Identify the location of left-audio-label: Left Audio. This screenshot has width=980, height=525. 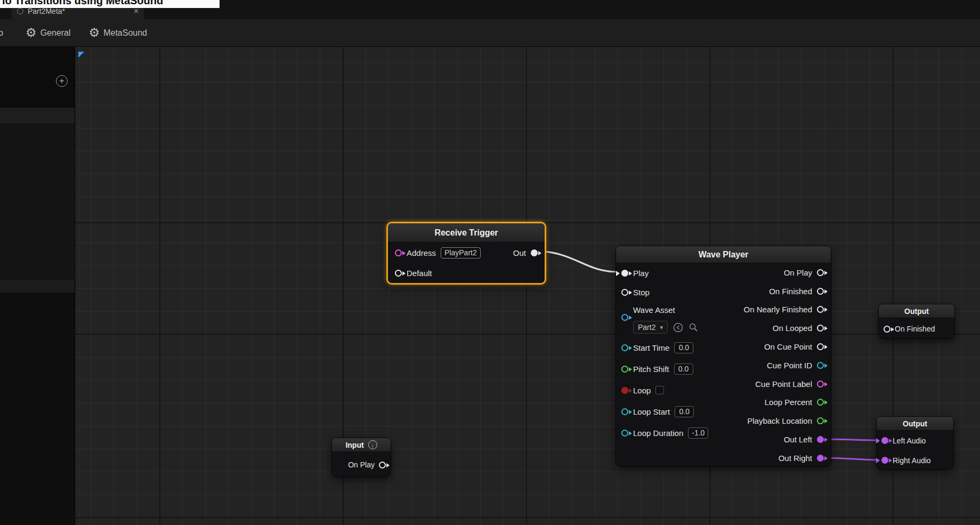
(909, 441).